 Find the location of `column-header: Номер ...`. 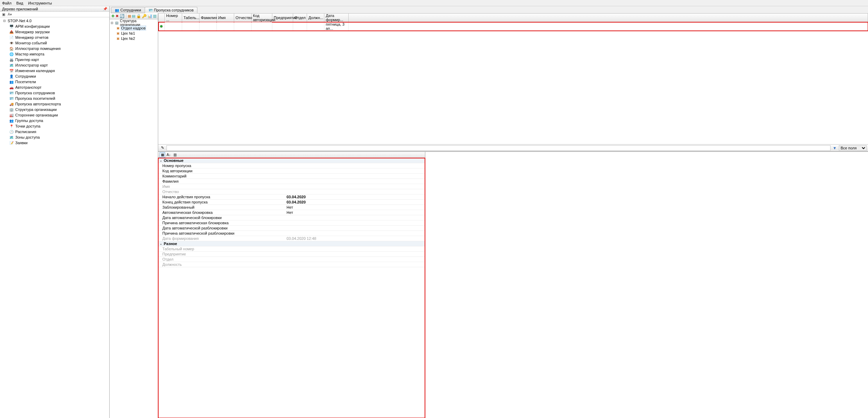

column-header: Номер ... is located at coordinates (173, 18).